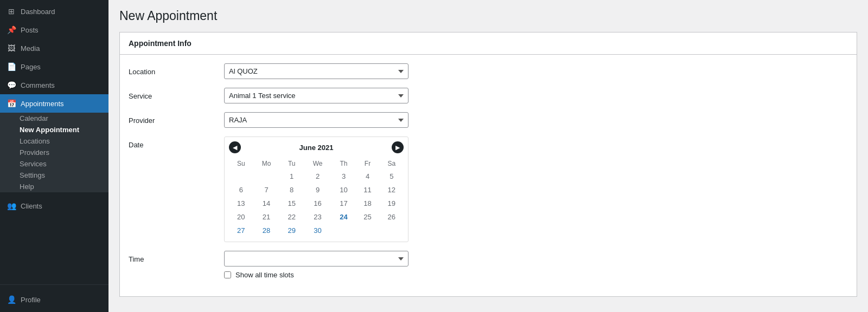  What do you see at coordinates (54, 130) in the screenshot?
I see `sidebar-sub-new-appointment: New Appointment` at bounding box center [54, 130].